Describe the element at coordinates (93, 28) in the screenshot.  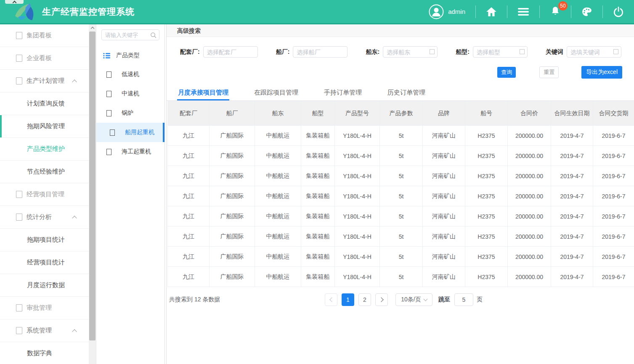
I see `scrollbar-up-button` at that location.